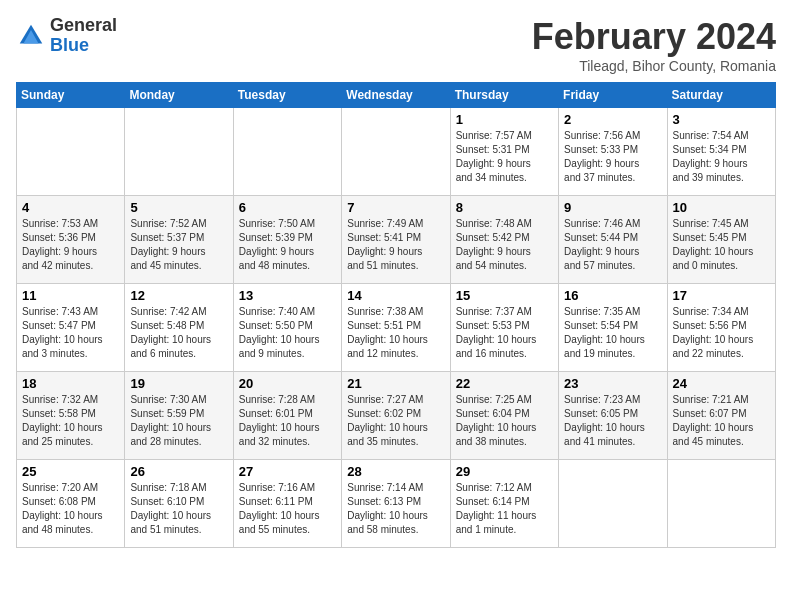 Image resolution: width=792 pixels, height=612 pixels. Describe the element at coordinates (288, 296) in the screenshot. I see `day-number: 13` at that location.